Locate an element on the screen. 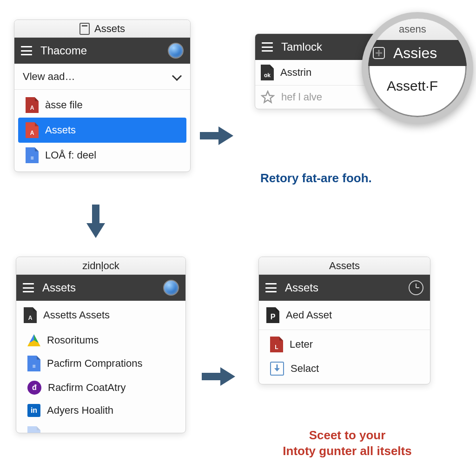  list-item-label: Adyers Hoalith is located at coordinates (80, 410).